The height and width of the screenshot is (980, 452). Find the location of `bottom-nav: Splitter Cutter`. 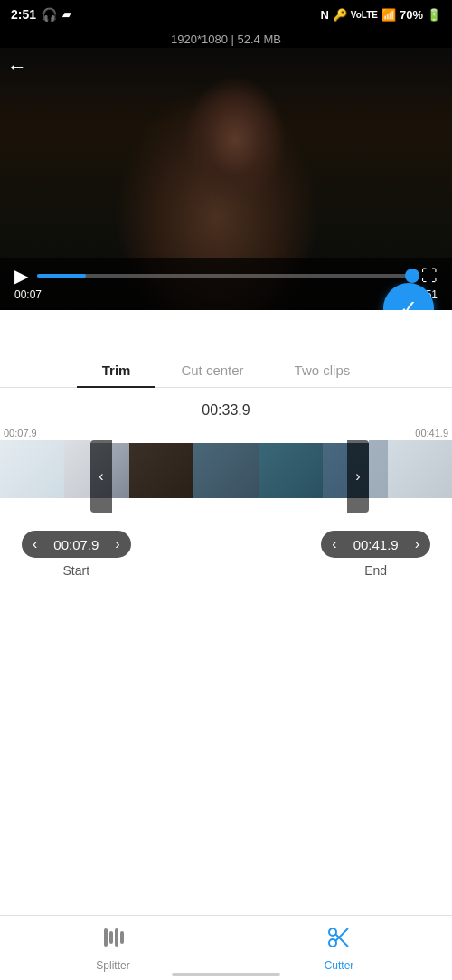

bottom-nav: Splitter Cutter is located at coordinates (226, 947).